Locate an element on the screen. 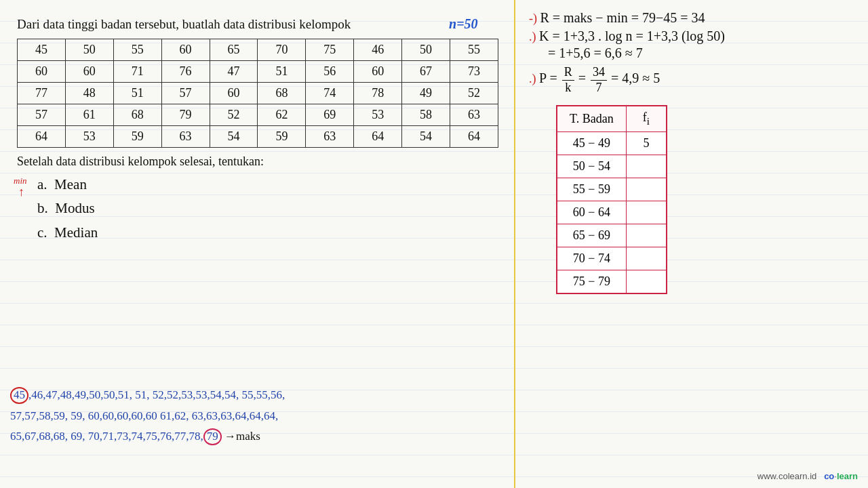 Image resolution: width=868 pixels, height=488 pixels. range-65-69: 65 − 69 is located at coordinates (591, 235).